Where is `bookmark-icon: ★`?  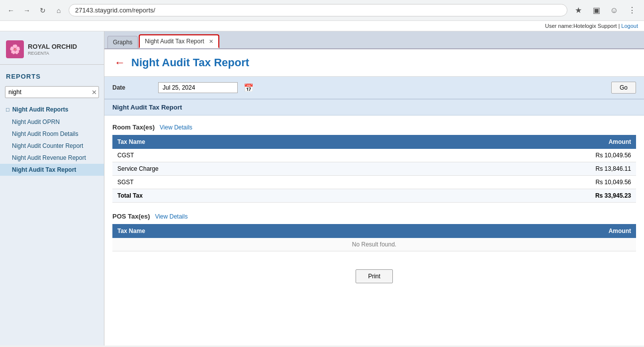 bookmark-icon: ★ is located at coordinates (578, 10).